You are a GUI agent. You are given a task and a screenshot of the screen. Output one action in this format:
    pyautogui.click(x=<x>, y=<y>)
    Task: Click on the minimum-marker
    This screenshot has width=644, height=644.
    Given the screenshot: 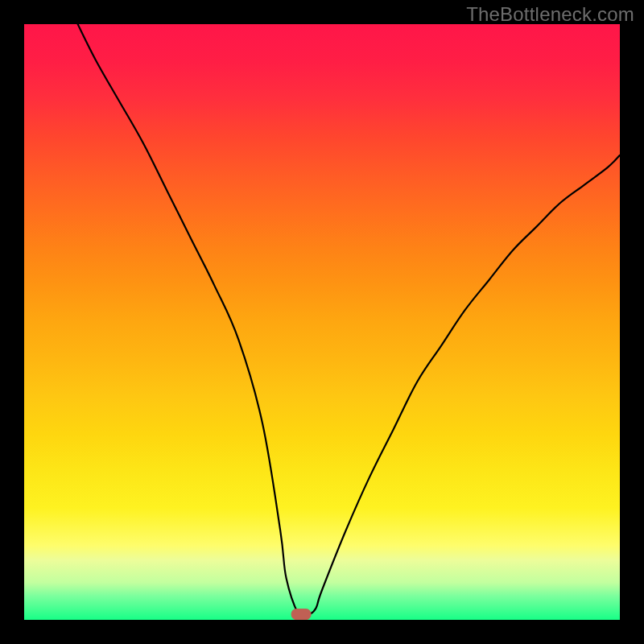 What is the action you would take?
    pyautogui.click(x=301, y=615)
    